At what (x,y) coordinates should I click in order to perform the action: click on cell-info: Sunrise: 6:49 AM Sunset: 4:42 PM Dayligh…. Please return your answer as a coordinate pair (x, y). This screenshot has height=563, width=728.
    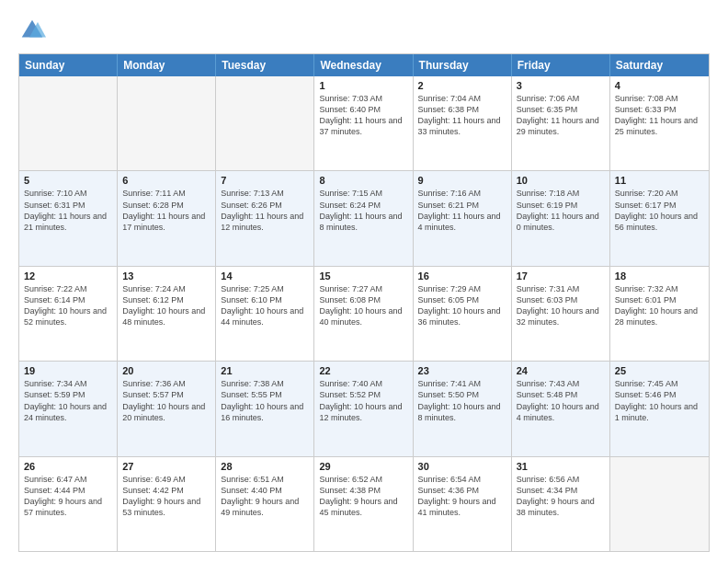
    Looking at the image, I should click on (166, 497).